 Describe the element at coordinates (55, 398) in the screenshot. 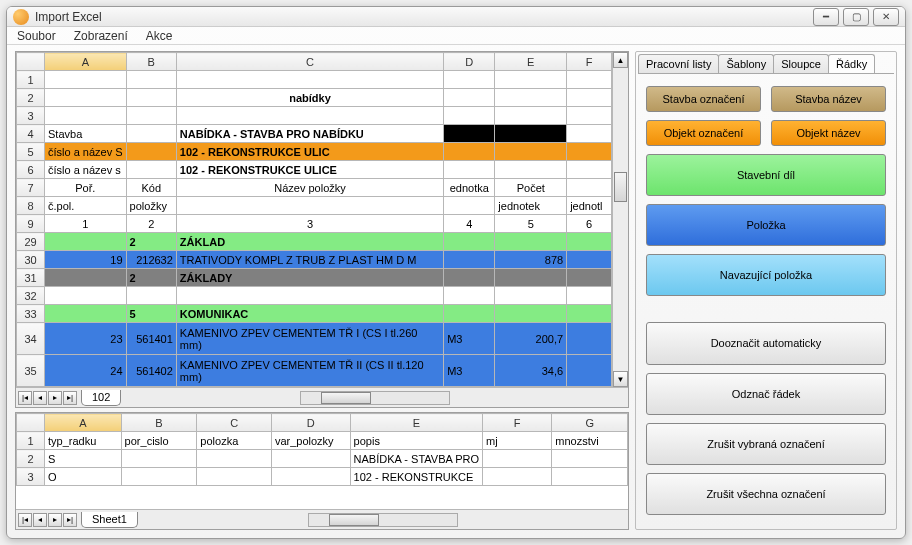

I see `sheet-nav-next: ▸` at that location.